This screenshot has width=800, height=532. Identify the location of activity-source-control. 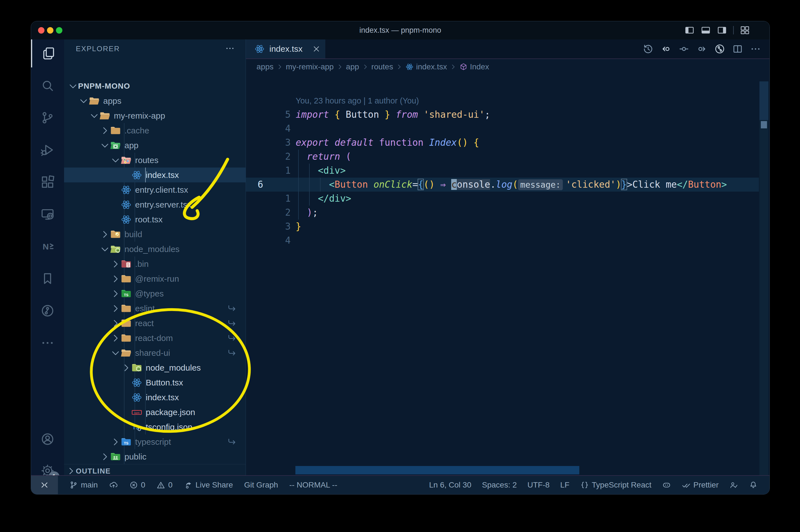
(47, 118).